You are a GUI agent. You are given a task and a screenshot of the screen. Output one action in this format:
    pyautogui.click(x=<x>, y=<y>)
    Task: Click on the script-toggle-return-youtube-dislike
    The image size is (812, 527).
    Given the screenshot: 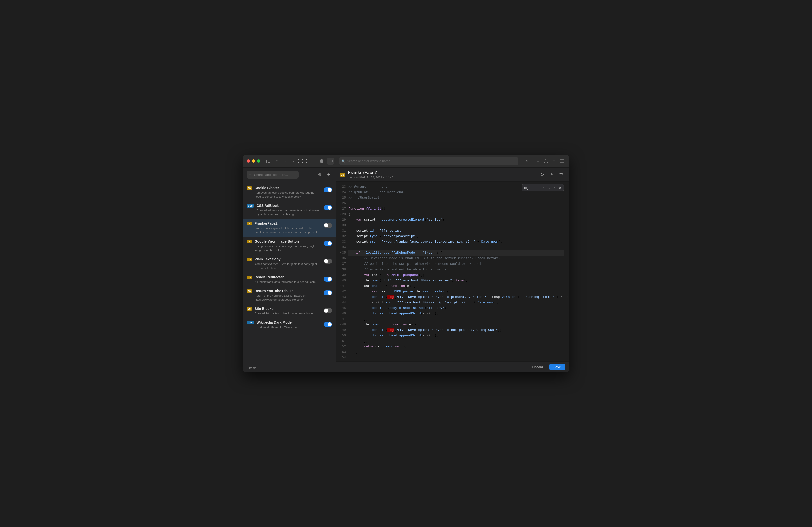 What is the action you would take?
    pyautogui.click(x=328, y=292)
    